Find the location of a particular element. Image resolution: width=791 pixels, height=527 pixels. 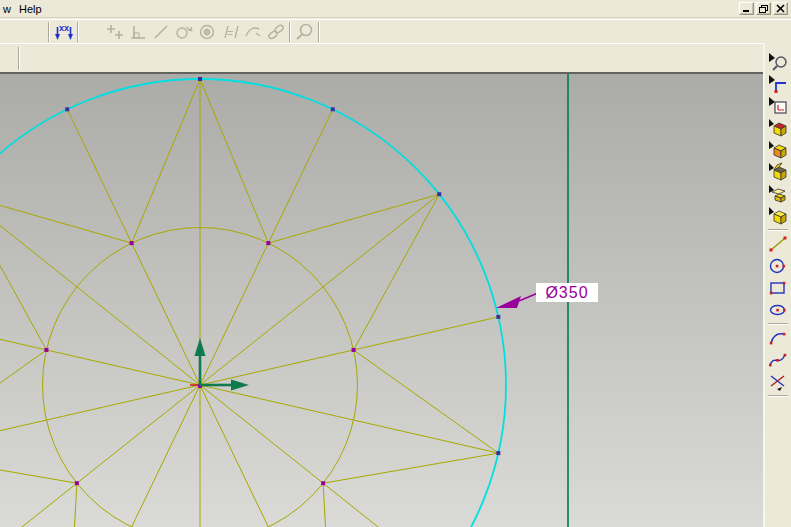

restore-icon is located at coordinates (764, 9).